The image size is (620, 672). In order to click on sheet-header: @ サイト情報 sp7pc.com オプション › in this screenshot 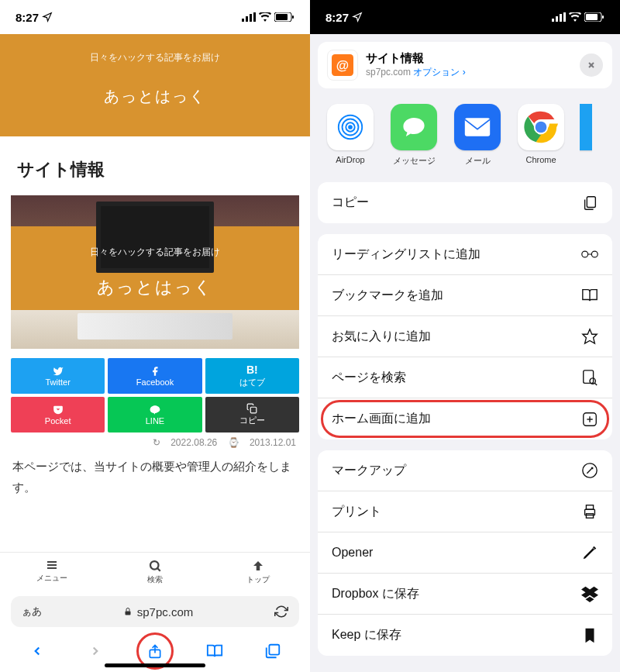, I will do `click(465, 65)`.